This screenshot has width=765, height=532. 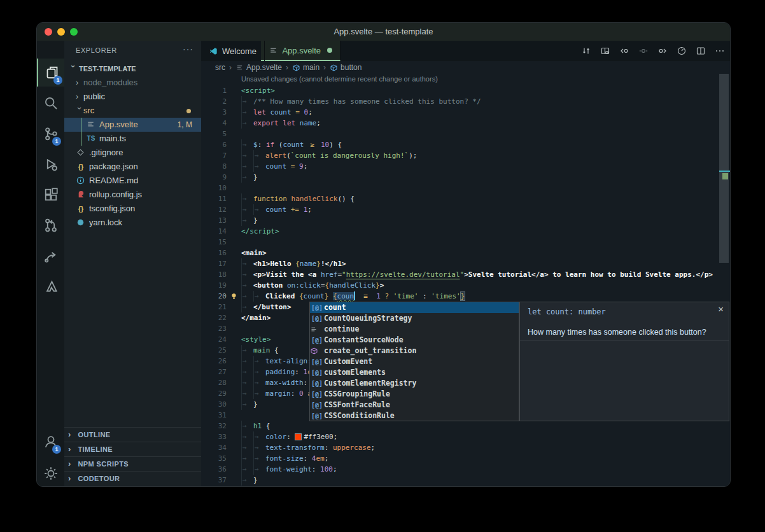 I want to click on code-line-6: 6→$: if (count ≥ 10) {, so click(x=466, y=145).